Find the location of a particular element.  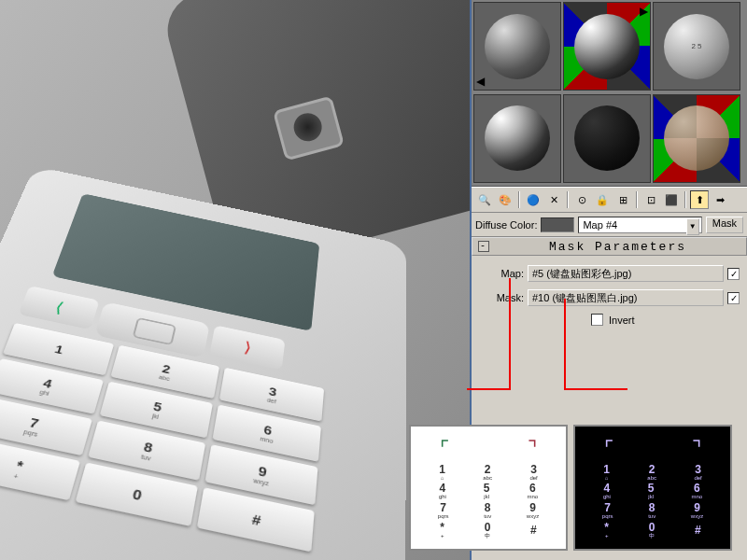

slot-nav-next: ▶ is located at coordinates (644, 11).